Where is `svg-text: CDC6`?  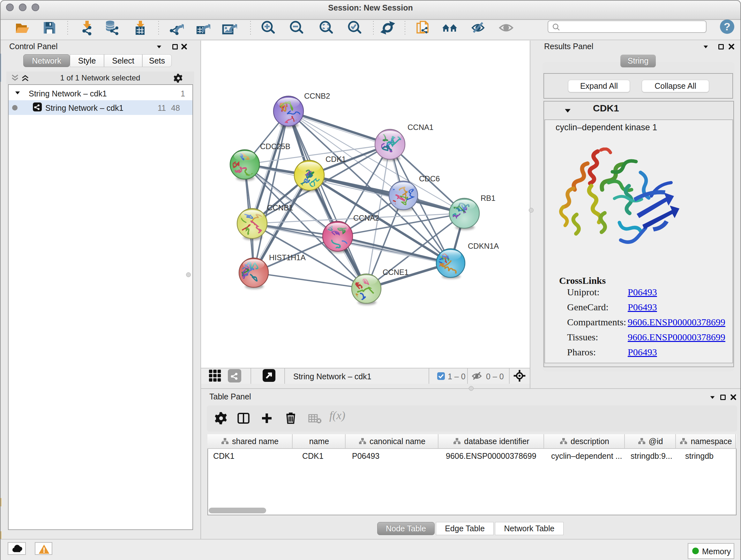 svg-text: CDC6 is located at coordinates (429, 179).